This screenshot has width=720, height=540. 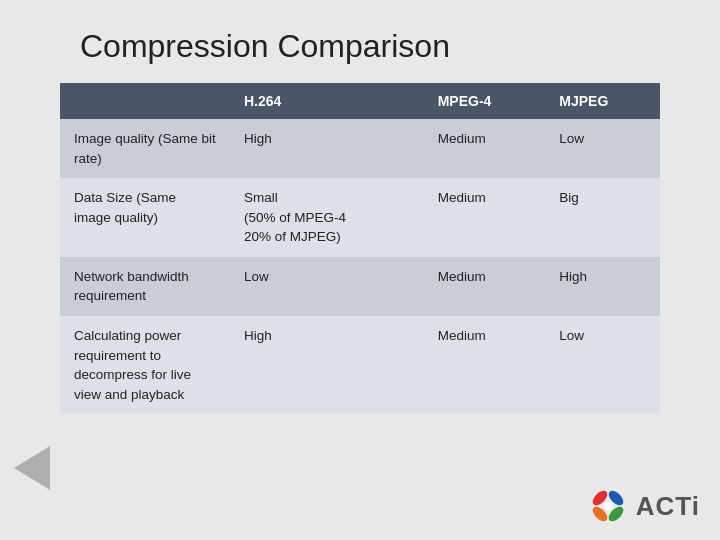 What do you see at coordinates (668, 506) in the screenshot?
I see `acti-logo-text: ACTi` at bounding box center [668, 506].